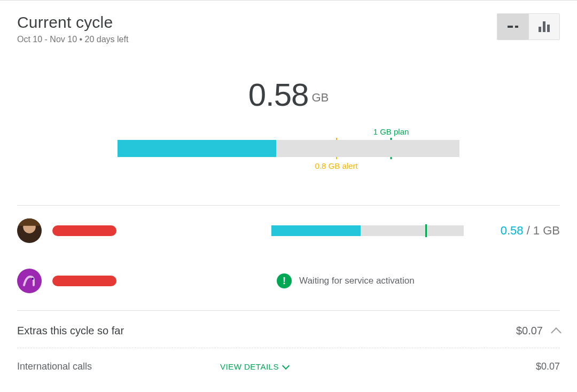 The image size is (577, 392). I want to click on dash-icon, so click(513, 27).